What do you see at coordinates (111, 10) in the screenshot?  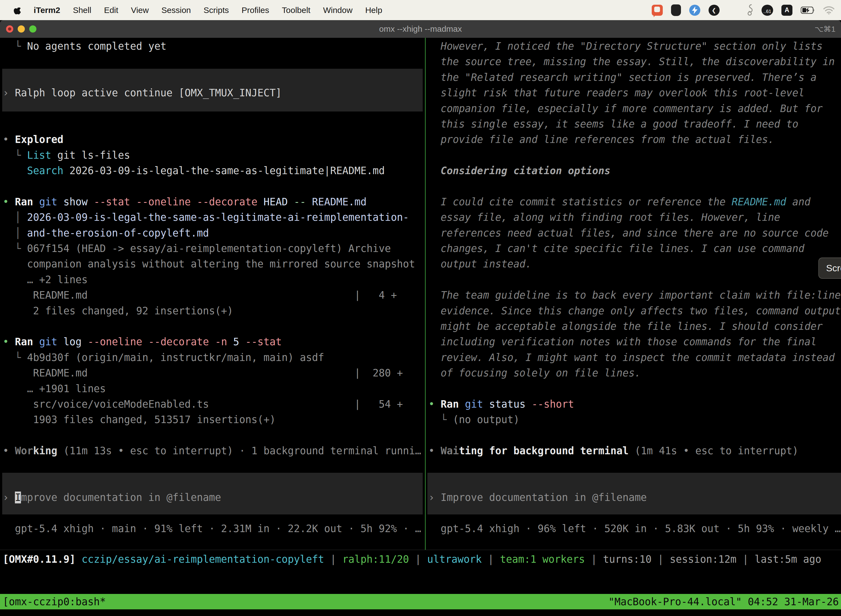 I see `menu-item-edit: Edit` at bounding box center [111, 10].